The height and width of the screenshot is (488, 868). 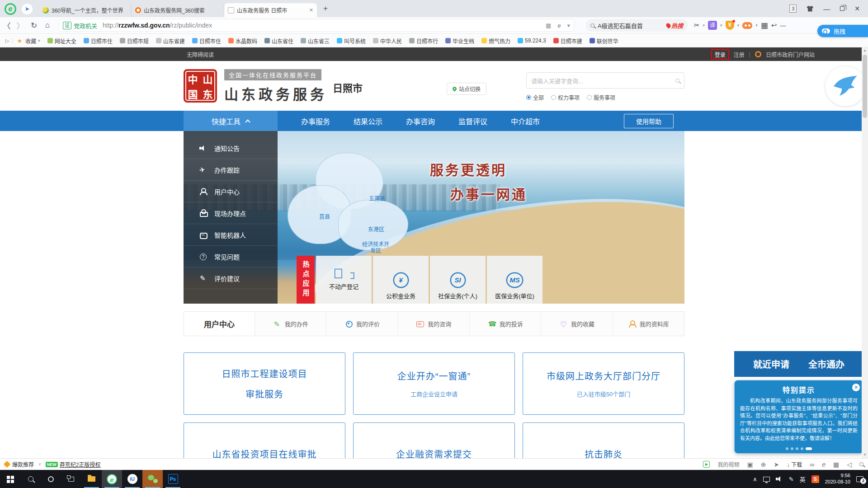 What do you see at coordinates (23, 465) in the screenshot?
I see `promo-label: 爆款推荐` at bounding box center [23, 465].